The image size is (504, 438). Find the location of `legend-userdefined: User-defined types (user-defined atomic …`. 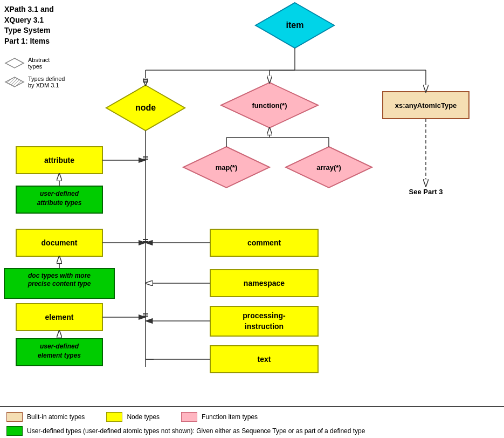

legend-userdefined: User-defined types (user-defined atomic … is located at coordinates (252, 431).